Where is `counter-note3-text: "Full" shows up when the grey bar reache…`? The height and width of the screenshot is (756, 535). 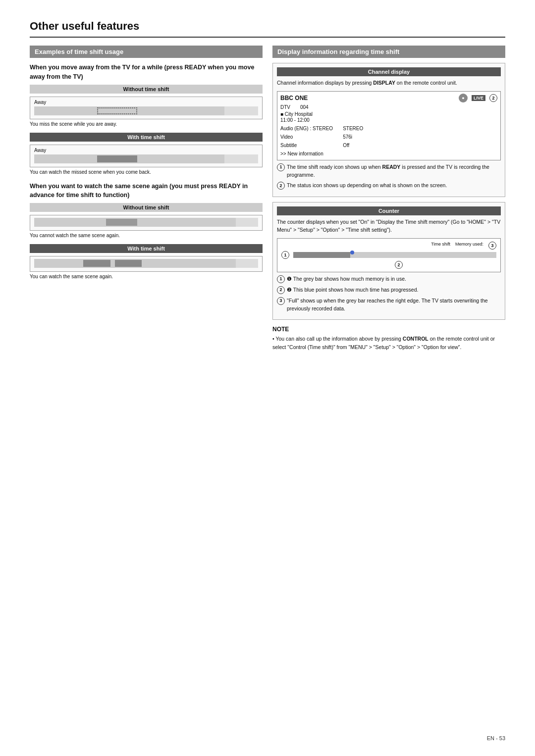
counter-note3-text: "Full" shows up when the grey bar reache… is located at coordinates (394, 305).